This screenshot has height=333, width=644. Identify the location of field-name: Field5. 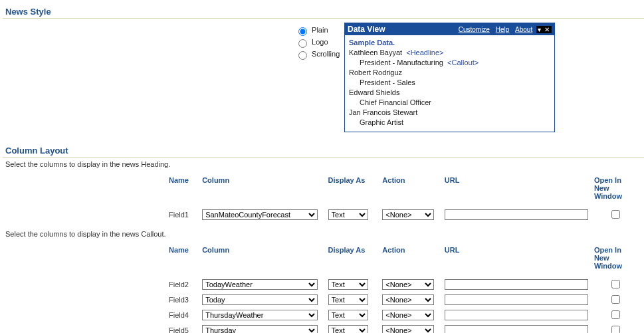
(185, 328).